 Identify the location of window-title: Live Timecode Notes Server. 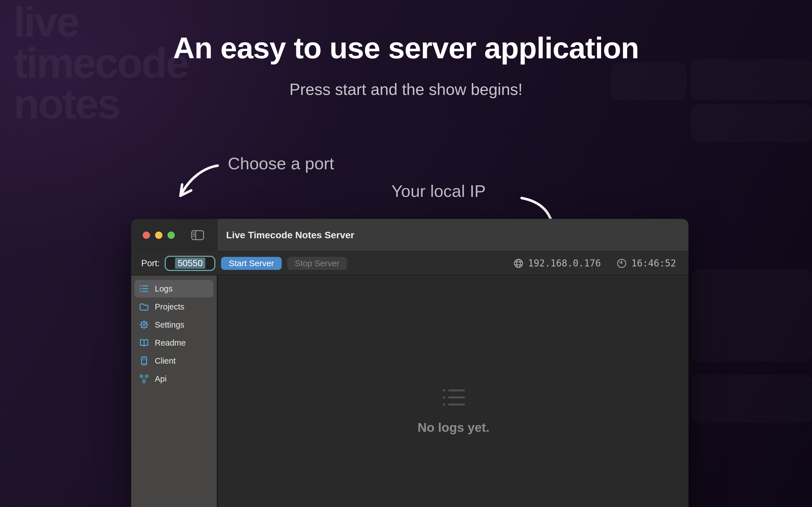
(290, 235).